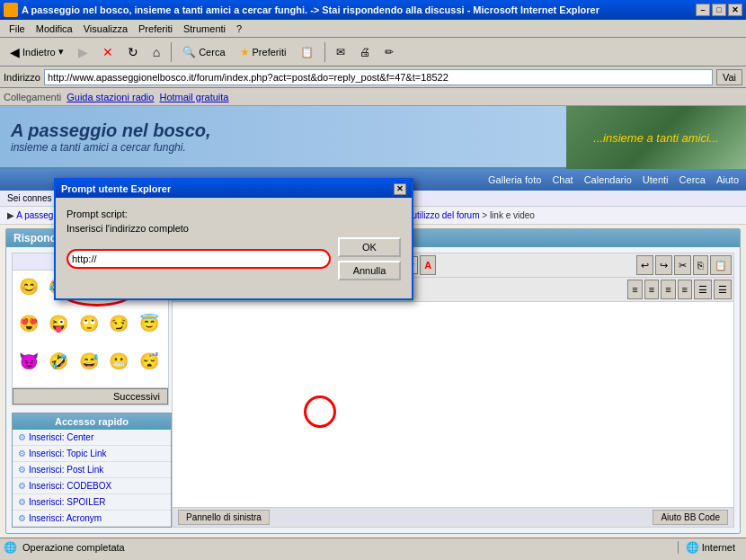 This screenshot has height=560, width=746. Describe the element at coordinates (83, 52) in the screenshot. I see `forward-button: ▶` at that location.